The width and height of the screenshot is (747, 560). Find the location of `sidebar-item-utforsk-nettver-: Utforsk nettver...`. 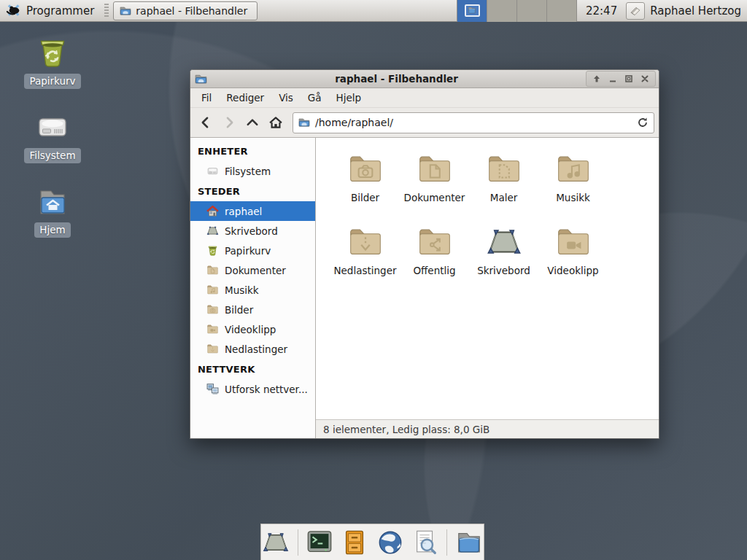

sidebar-item-utforsk-nettver-: Utforsk nettver... is located at coordinates (252, 389).